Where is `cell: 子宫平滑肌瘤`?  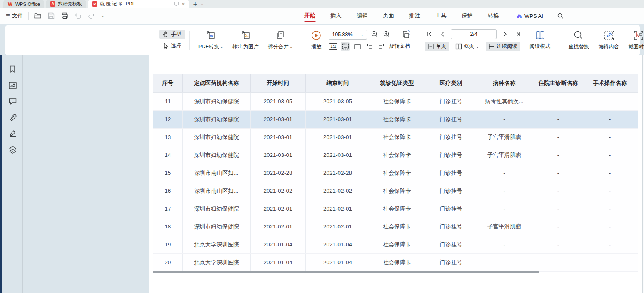 cell: 子宫平滑肌瘤 is located at coordinates (504, 137).